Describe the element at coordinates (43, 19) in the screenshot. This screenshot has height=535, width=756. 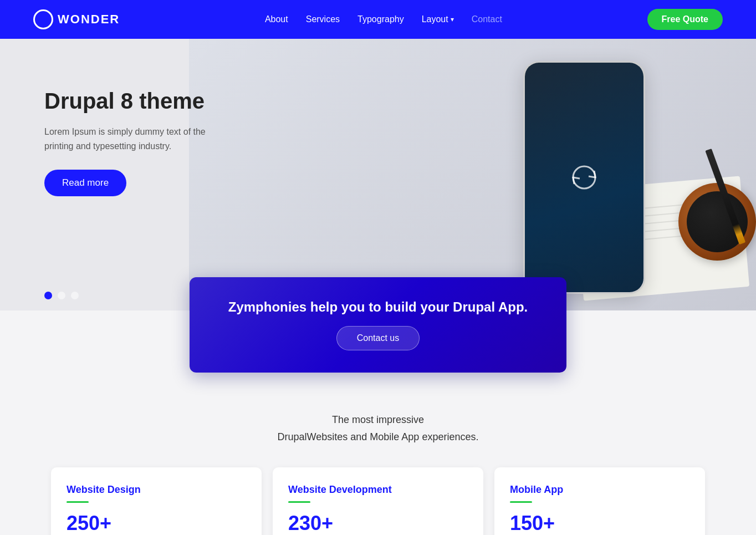
I see `logo-circle` at that location.